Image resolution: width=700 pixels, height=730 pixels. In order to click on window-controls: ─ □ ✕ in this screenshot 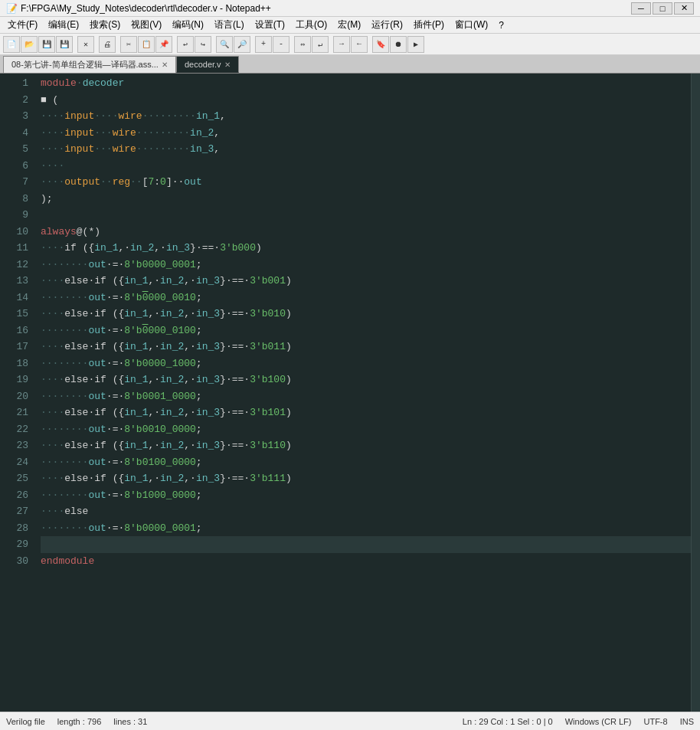, I will do `click(662, 8)`.